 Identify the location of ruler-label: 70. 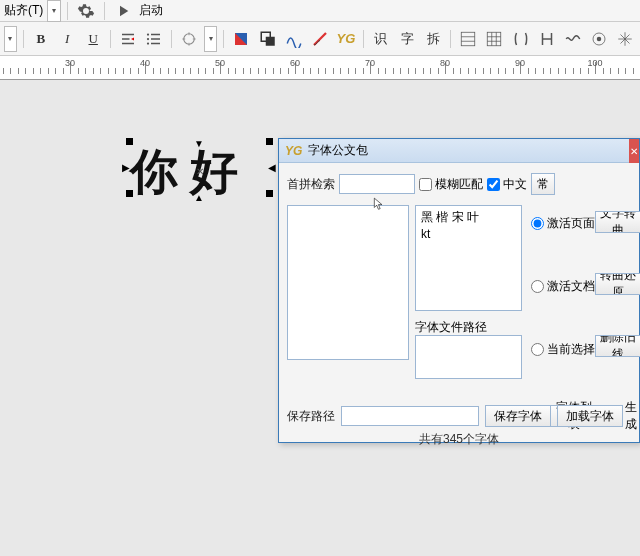
(370, 63).